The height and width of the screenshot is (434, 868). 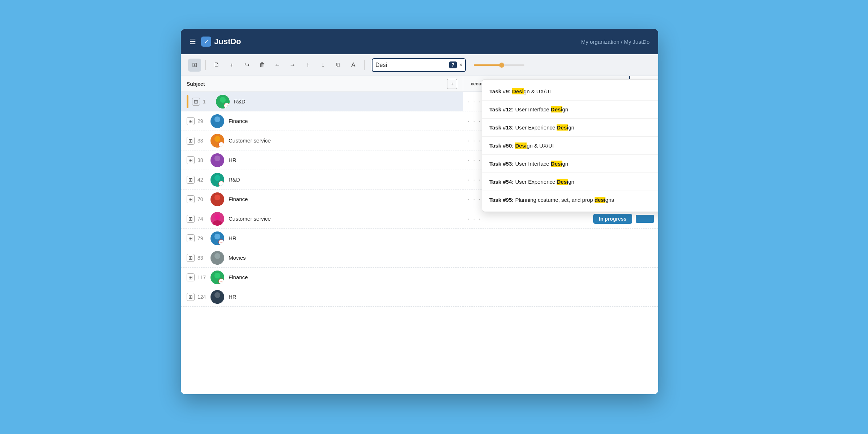 I want to click on gantt-row: · · · In progress, so click(x=561, y=219).